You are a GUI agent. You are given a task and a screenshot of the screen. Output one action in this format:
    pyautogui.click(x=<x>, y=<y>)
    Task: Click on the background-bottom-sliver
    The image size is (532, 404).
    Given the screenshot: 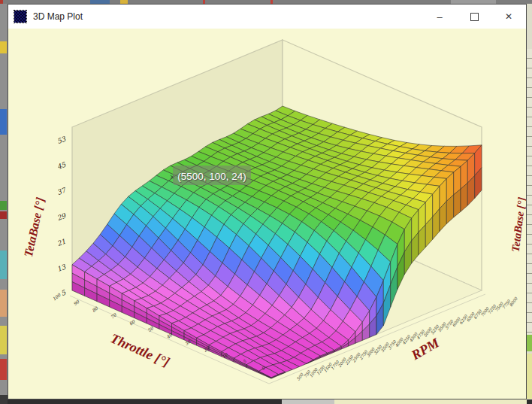 What is the action you would take?
    pyautogui.click(x=270, y=402)
    